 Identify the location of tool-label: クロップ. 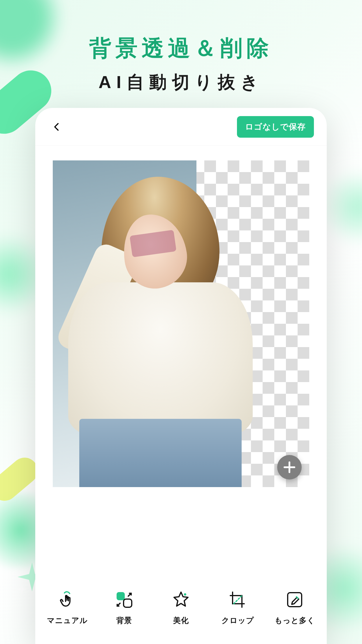
(238, 621).